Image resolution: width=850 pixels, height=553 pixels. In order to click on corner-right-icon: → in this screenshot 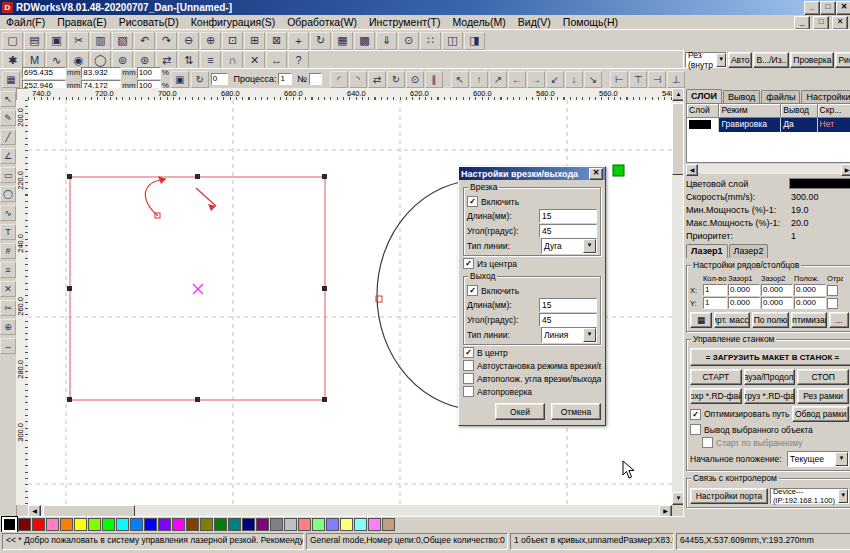, I will do `click(536, 80)`.